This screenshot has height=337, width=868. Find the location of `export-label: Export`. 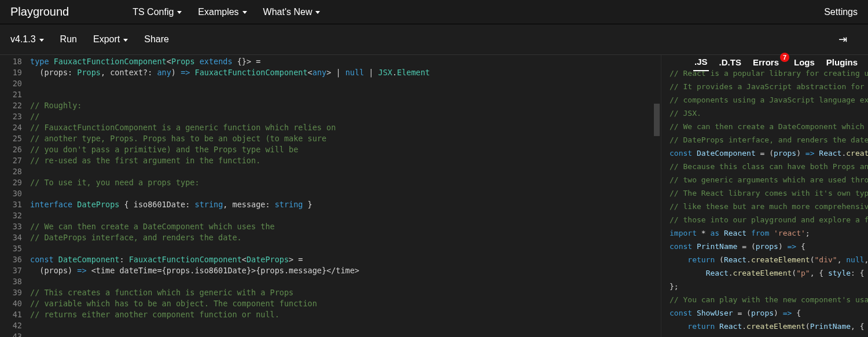

export-label: Export is located at coordinates (106, 39).